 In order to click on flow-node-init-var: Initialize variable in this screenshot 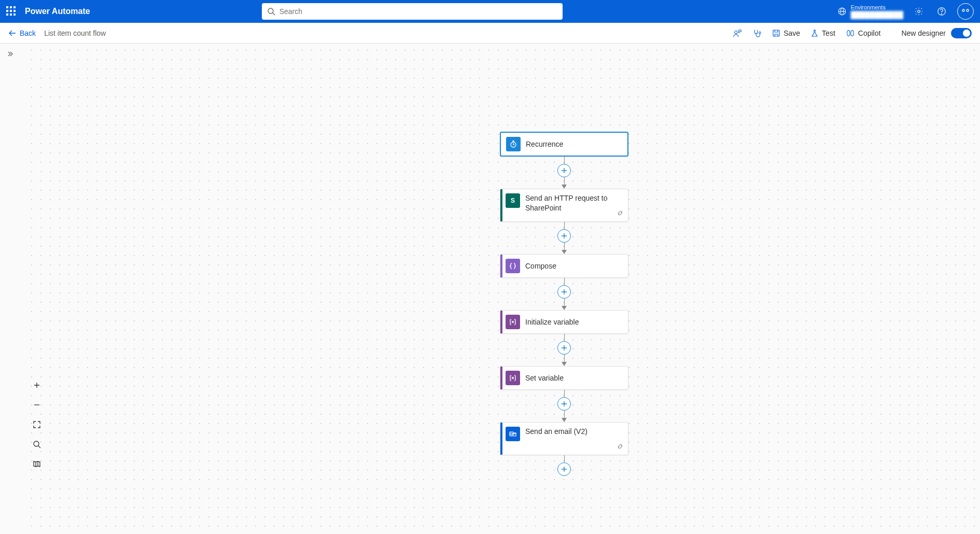, I will do `click(564, 322)`.